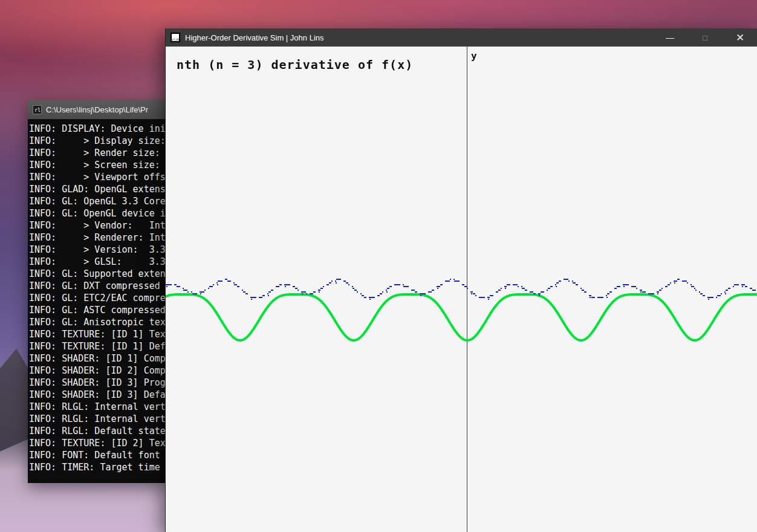  I want to click on raylib-icon: raylib, so click(175, 37).